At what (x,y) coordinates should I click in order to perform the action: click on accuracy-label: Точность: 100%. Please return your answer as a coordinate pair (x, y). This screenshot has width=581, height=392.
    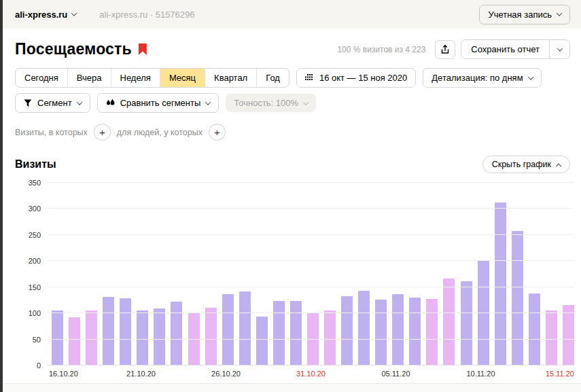
    Looking at the image, I should click on (266, 103).